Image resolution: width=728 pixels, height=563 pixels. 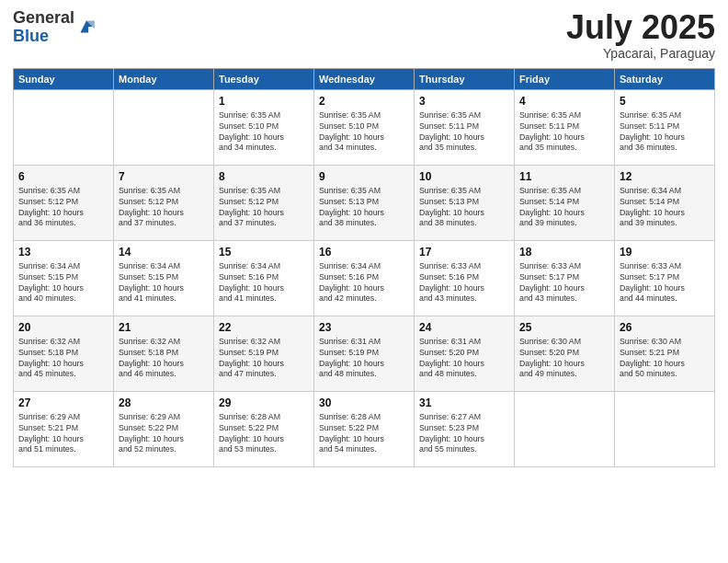 What do you see at coordinates (464, 327) in the screenshot?
I see `day-number: 24` at bounding box center [464, 327].